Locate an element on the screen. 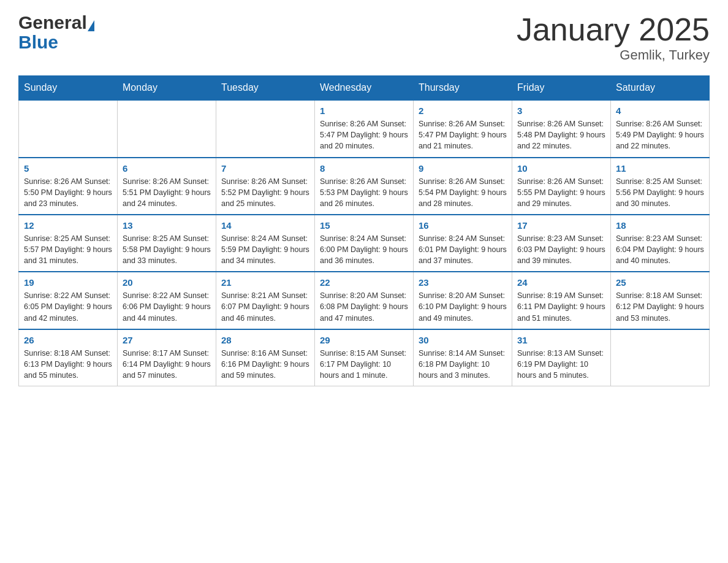 The image size is (728, 563). column-header-saturday: Saturday is located at coordinates (661, 88).